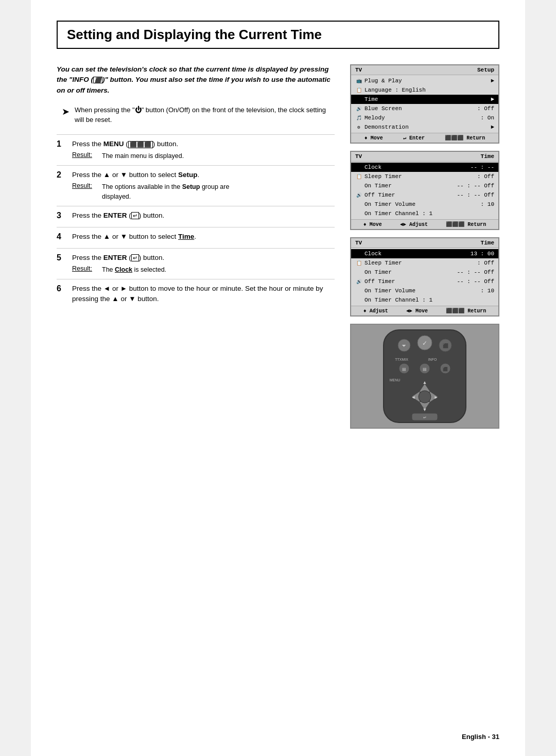 The image size is (556, 756). I want to click on tv-icon: 📺, so click(359, 81).